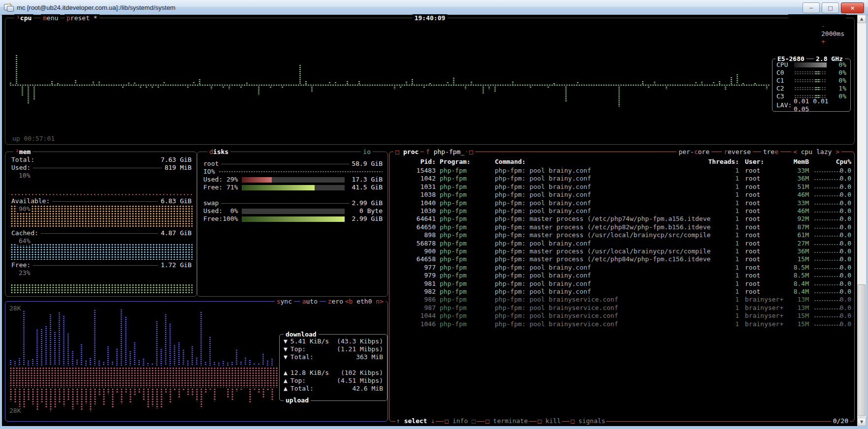 The image size is (868, 429). Describe the element at coordinates (840, 162) in the screenshot. I see `column-header-cpu: Cpu%` at that location.